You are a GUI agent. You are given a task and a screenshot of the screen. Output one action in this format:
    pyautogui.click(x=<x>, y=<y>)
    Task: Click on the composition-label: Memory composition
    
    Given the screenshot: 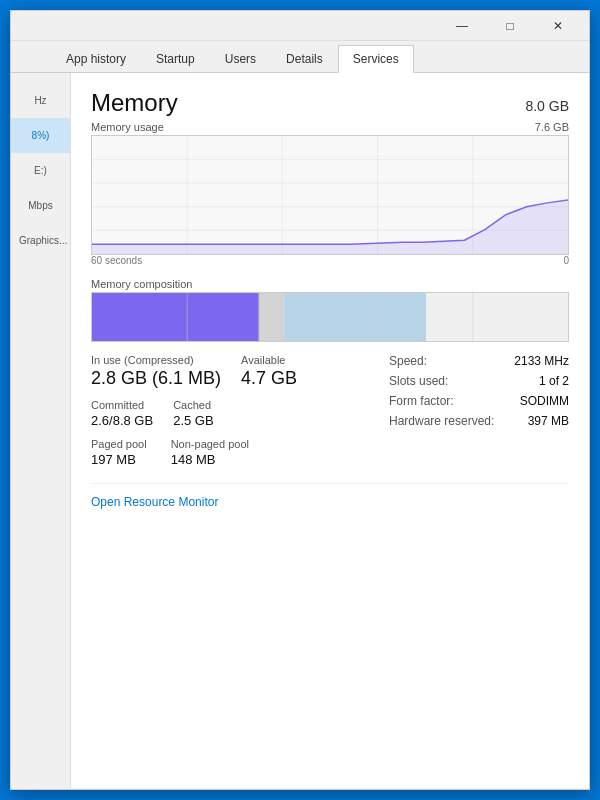 What is the action you would take?
    pyautogui.click(x=330, y=284)
    